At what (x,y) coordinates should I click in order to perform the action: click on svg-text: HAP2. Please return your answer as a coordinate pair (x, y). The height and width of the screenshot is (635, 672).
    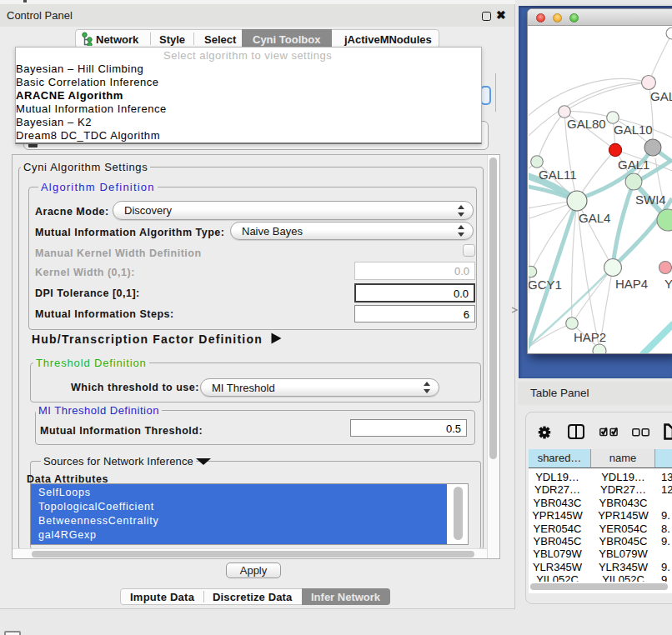
    Looking at the image, I should click on (590, 337).